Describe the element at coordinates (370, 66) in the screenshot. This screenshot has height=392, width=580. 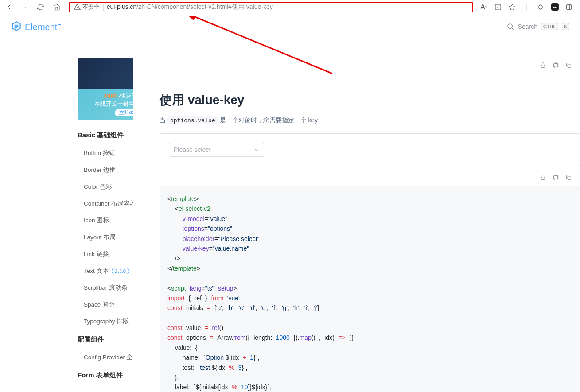
I see `code-actions-top` at that location.